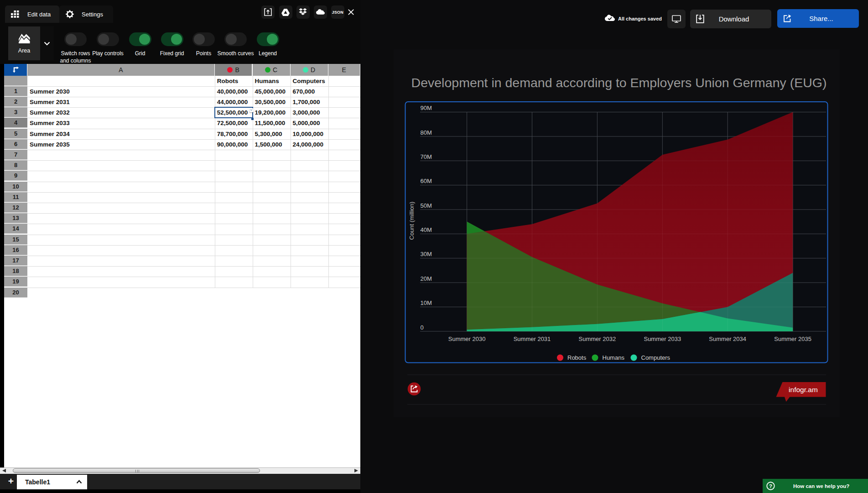  I want to click on svg-text: Computers, so click(656, 358).